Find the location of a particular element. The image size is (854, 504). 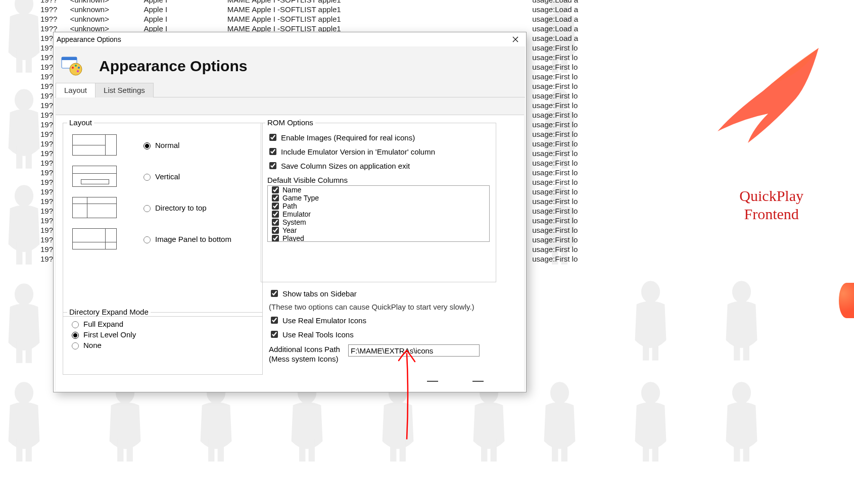

titlebar: Appearance Options is located at coordinates (290, 39).